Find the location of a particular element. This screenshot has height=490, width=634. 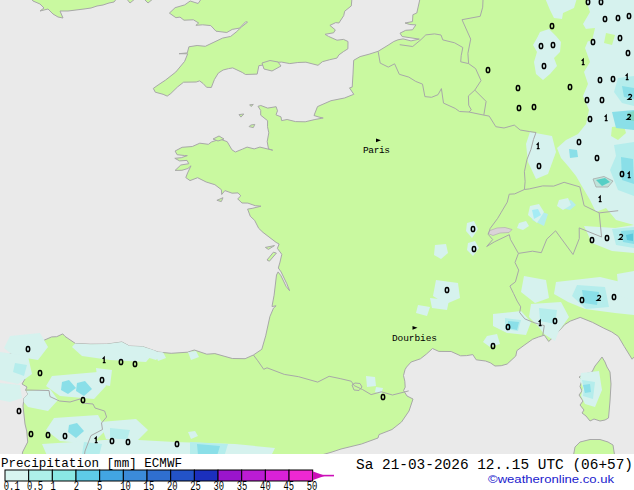

svg-text:Sa 21-03-2026 12..15 UTC (06+5: Sa 21-03-2026 12..15 UTC (06+57) is located at coordinates (494, 465).